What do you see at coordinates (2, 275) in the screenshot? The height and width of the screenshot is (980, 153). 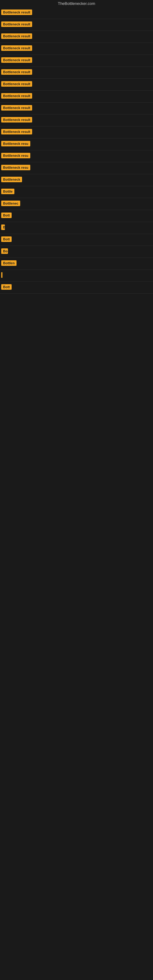 I see `badge-container` at bounding box center [2, 275].